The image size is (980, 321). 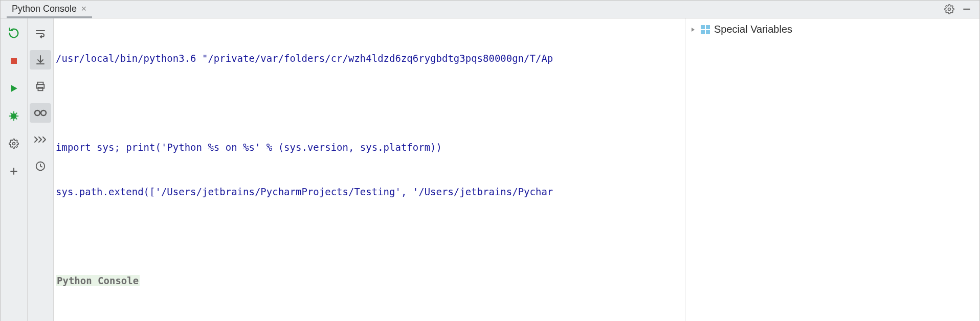 I want to click on soft-wrap-icon, so click(x=40, y=33).